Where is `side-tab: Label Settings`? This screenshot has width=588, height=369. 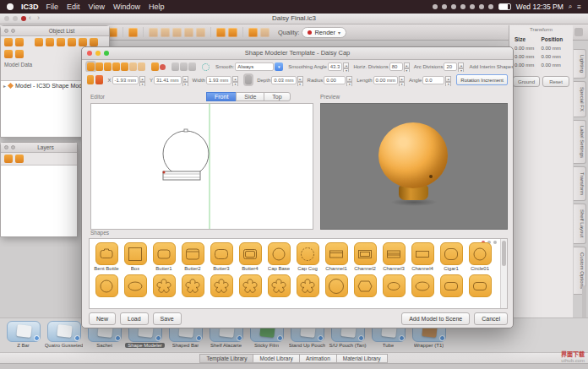 side-tab: Label Settings is located at coordinates (580, 142).